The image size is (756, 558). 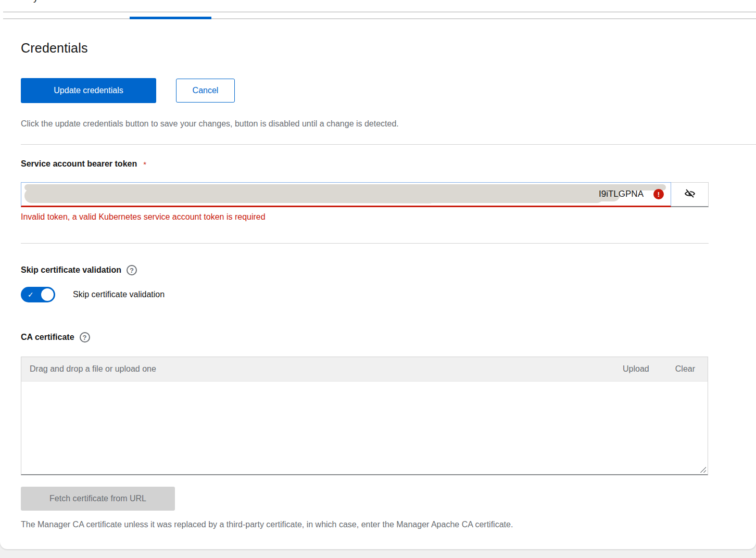 What do you see at coordinates (380, 19) in the screenshot?
I see `tabs-bottom-border` at bounding box center [380, 19].